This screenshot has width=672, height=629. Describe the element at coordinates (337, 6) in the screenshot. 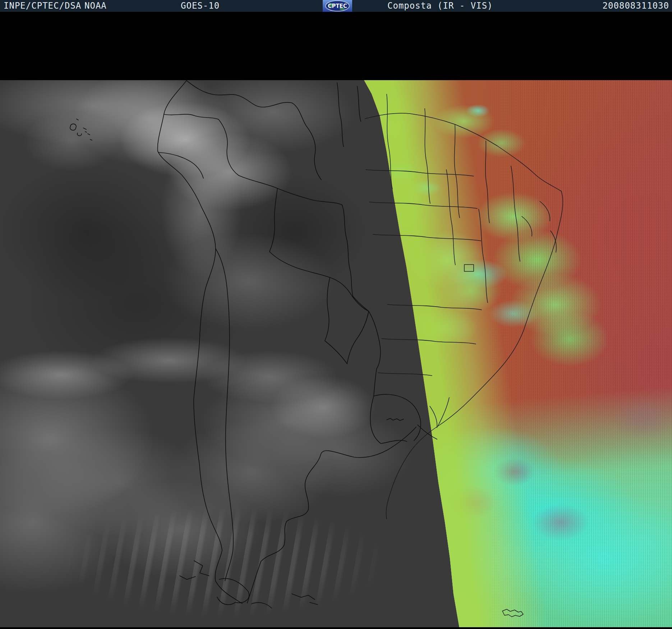

I see `cptec-logo-text: CPTEC` at that location.